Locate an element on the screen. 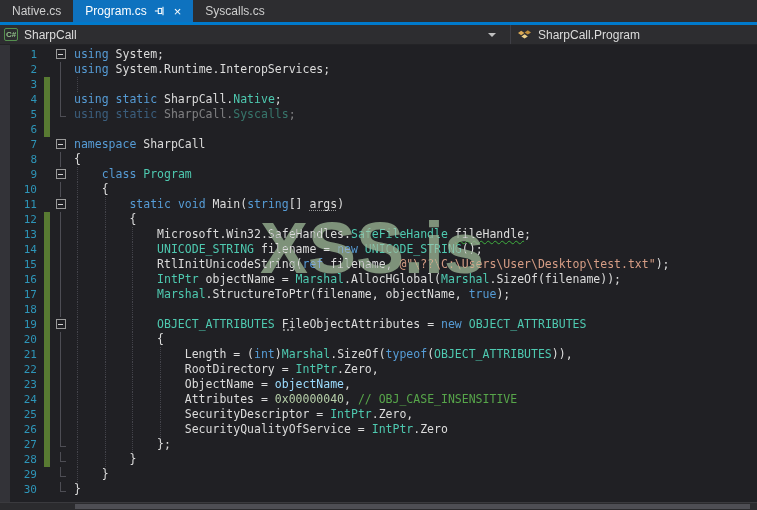  pin-icon is located at coordinates (160, 12).